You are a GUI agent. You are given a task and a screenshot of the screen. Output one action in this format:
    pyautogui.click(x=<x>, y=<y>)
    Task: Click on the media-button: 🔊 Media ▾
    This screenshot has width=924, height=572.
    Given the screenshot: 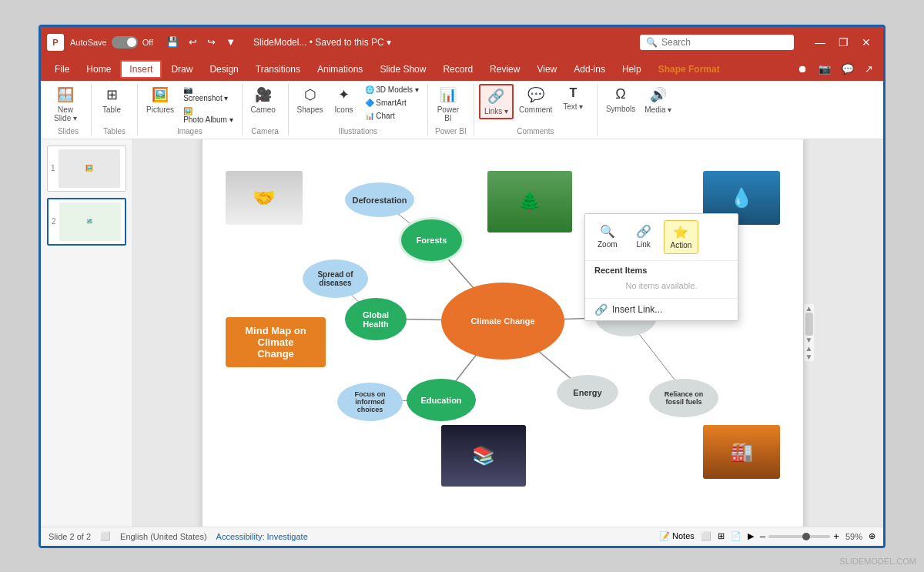 What is the action you would take?
    pyautogui.click(x=658, y=100)
    